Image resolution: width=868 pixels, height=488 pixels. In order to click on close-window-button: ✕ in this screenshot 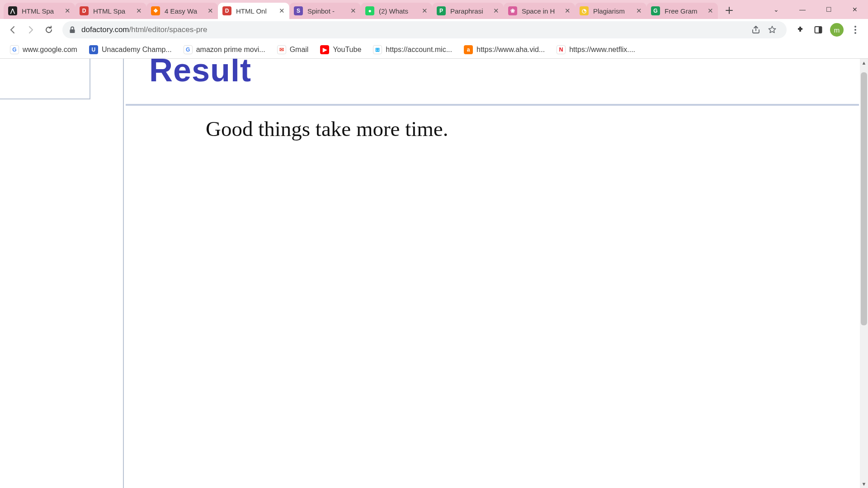, I will do `click(855, 9)`.